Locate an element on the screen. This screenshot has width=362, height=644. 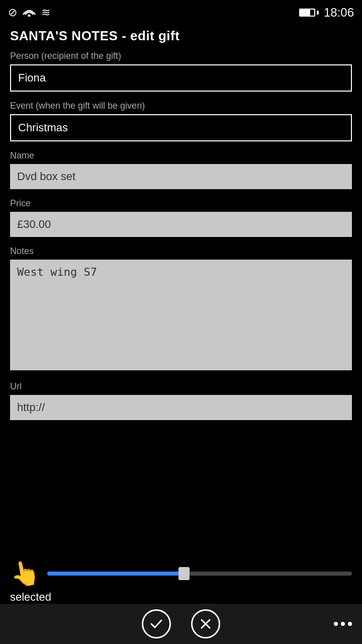
status-icons: ⊘ ≋ is located at coordinates (29, 13).